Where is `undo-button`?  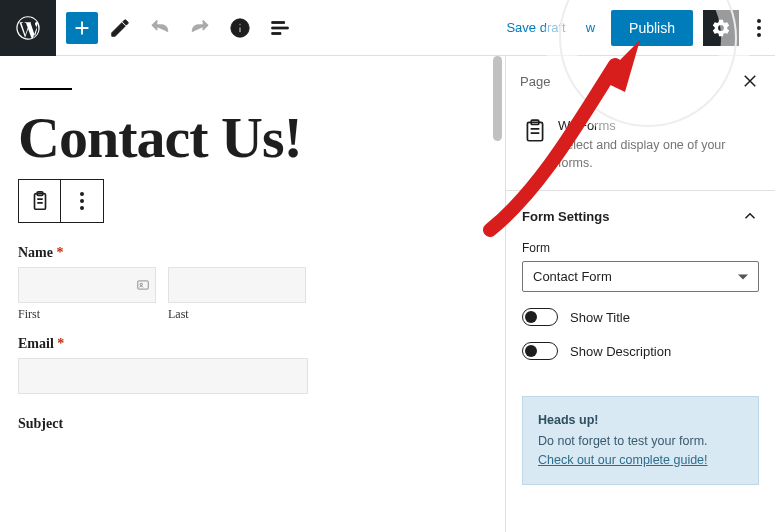 undo-button is located at coordinates (160, 28).